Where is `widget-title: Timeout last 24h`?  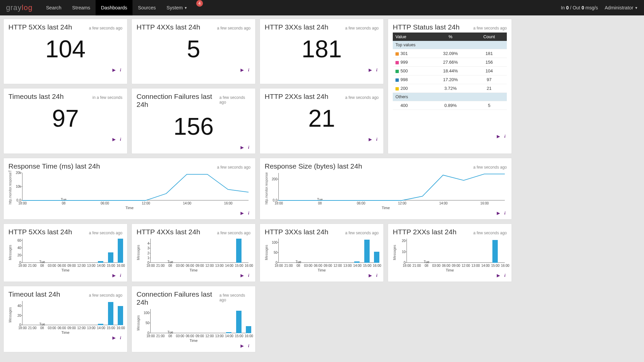
widget-title: Timeout last 24h is located at coordinates (34, 294).